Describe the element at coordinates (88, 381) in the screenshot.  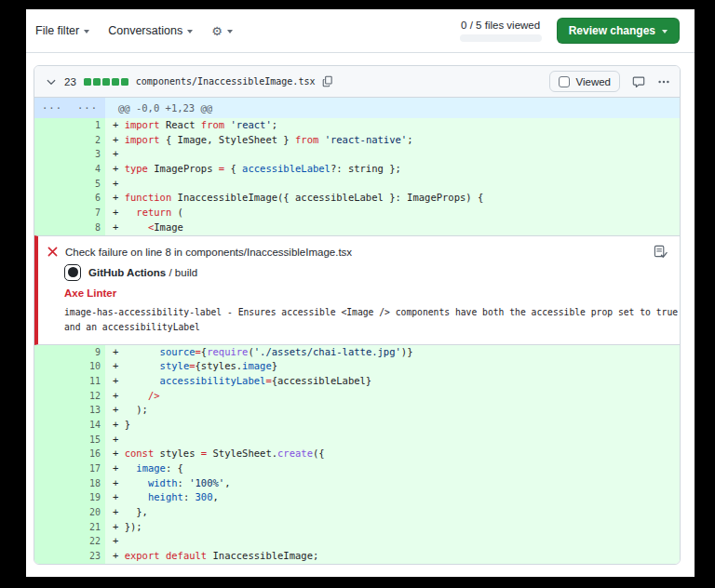
I see `new-line-number: 11` at that location.